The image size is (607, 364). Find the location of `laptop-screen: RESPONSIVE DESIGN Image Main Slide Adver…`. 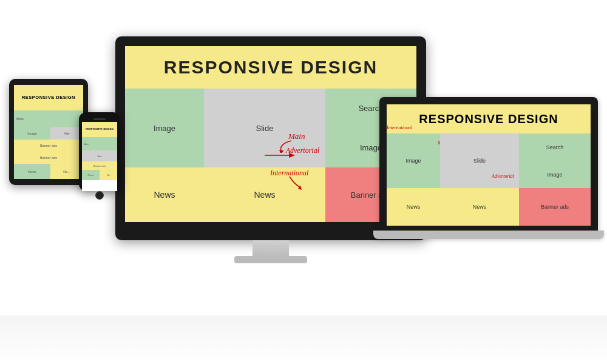

laptop-screen: RESPONSIVE DESIGN Image Main Slide Adver… is located at coordinates (489, 165).